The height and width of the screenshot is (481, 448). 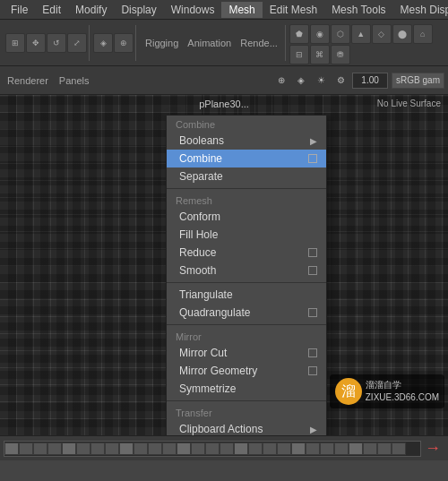 What do you see at coordinates (246, 412) in the screenshot?
I see `section-transfer: Transfer` at bounding box center [246, 412].